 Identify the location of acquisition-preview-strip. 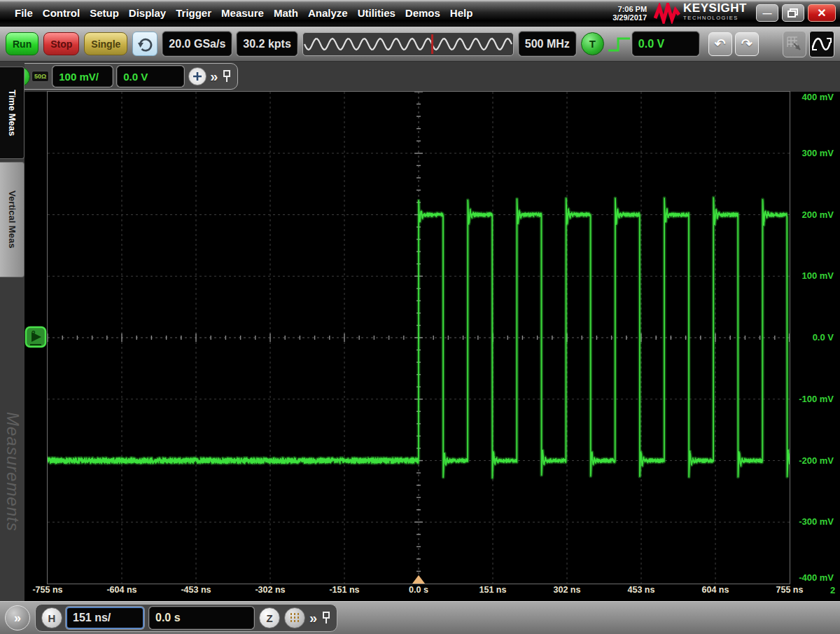
(408, 44).